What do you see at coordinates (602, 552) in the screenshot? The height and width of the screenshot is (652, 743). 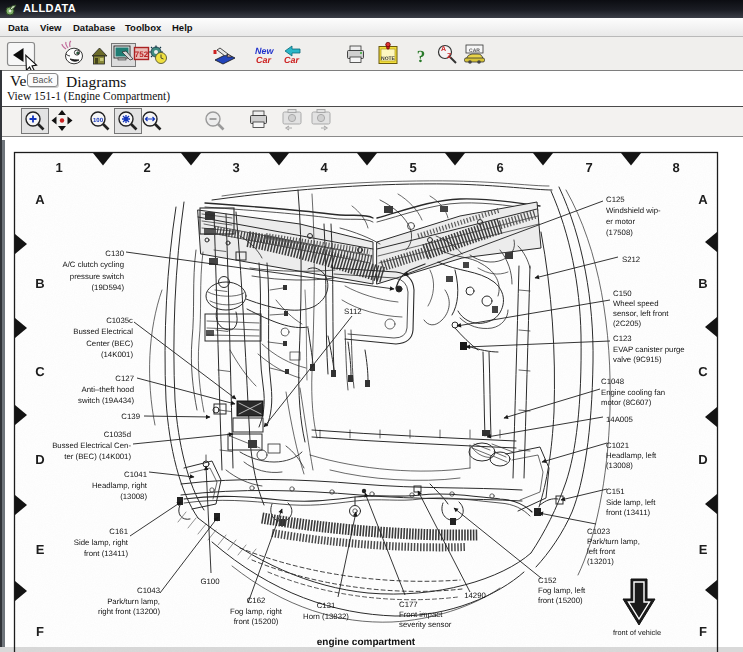 I see `svg-text: left front` at bounding box center [602, 552].